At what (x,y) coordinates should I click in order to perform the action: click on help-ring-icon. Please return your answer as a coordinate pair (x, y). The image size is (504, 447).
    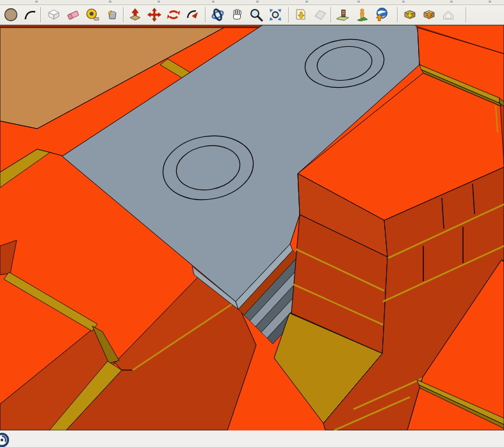
    Looking at the image, I should click on (6, 439).